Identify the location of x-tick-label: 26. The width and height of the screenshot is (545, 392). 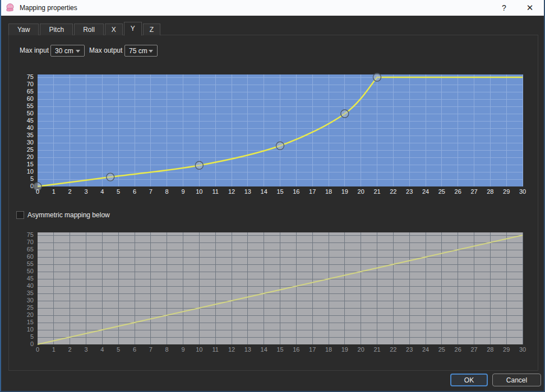
(458, 349).